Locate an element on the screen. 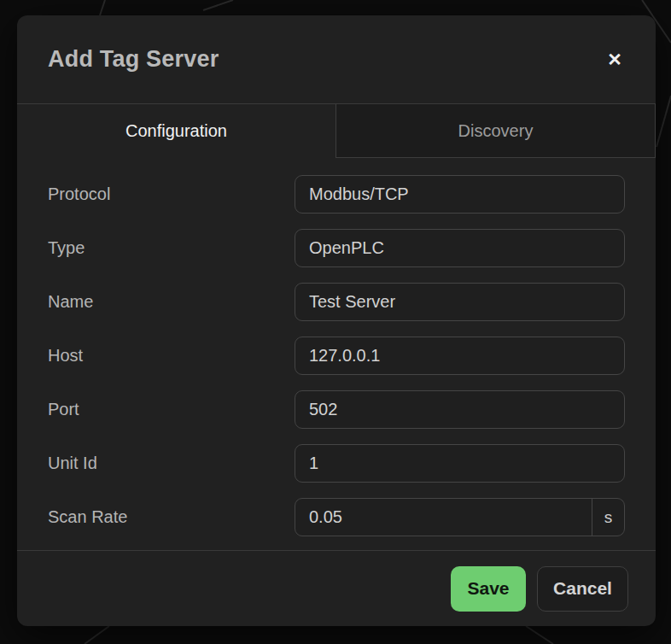  type-input is located at coordinates (459, 248).